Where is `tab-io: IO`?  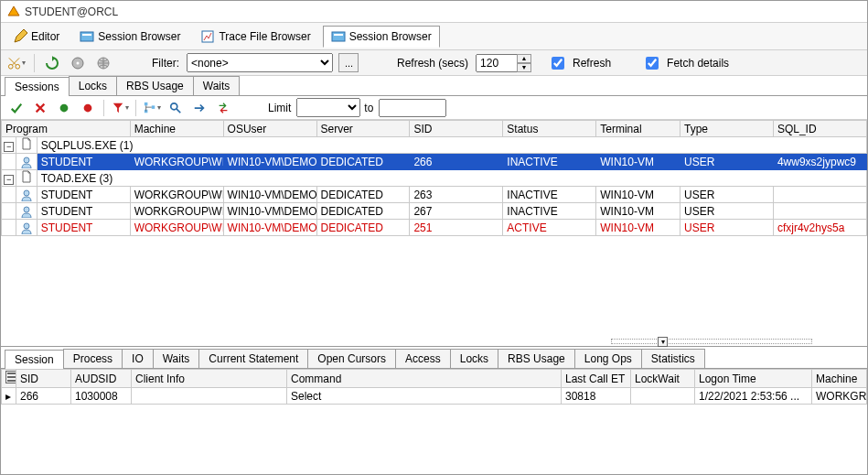
tab-io: IO is located at coordinates (137, 359).